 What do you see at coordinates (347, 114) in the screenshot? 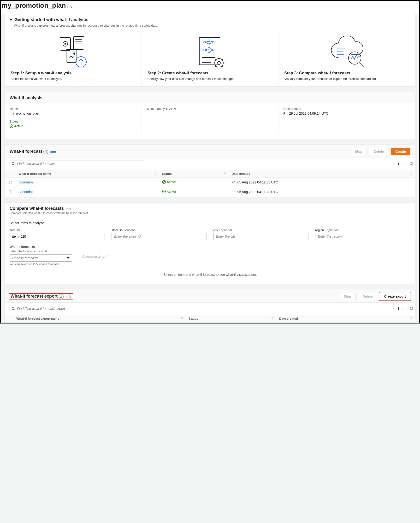
I see `analysis-date-value: Fri, 29 Jul 2022 04:09:14 UTC` at bounding box center [347, 114].